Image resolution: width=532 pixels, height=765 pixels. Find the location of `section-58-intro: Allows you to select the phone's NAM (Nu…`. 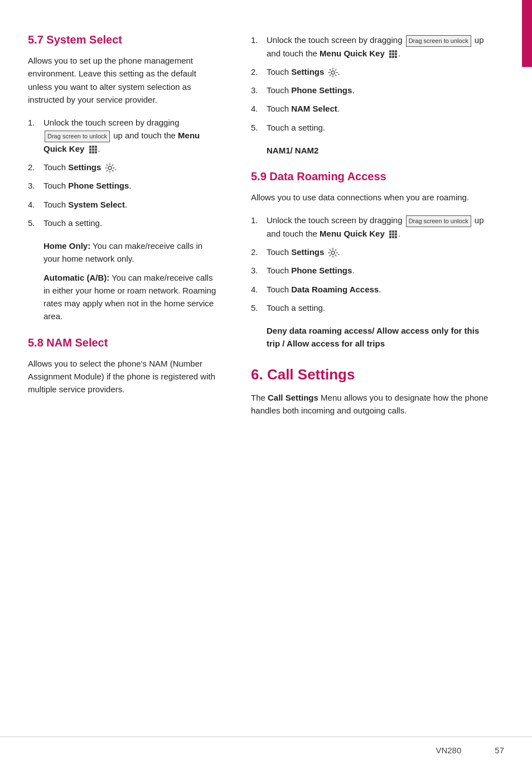

section-58-intro: Allows you to select the phone's NAM (Nu… is located at coordinates (123, 377).